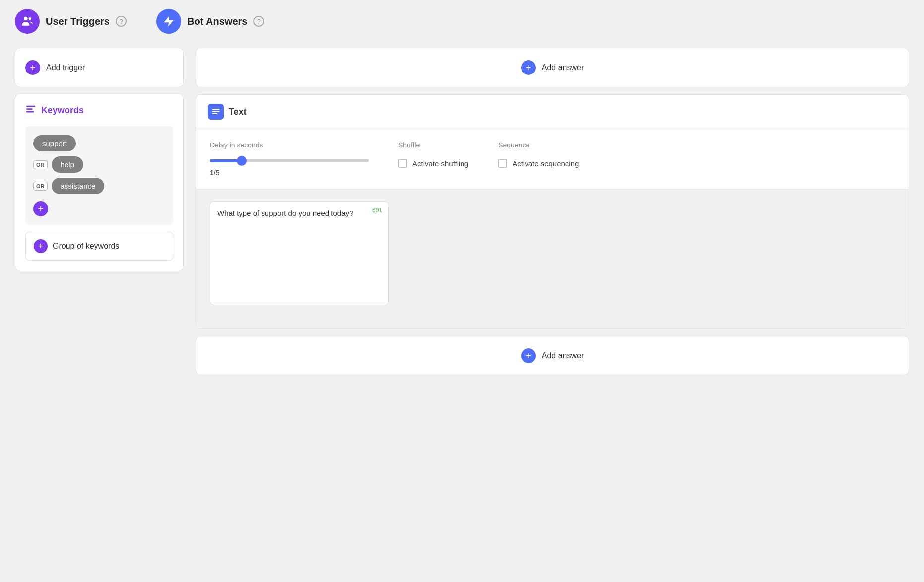 The image size is (924, 582). Describe the element at coordinates (538, 145) in the screenshot. I see `sequence-label: Sequence` at that location.